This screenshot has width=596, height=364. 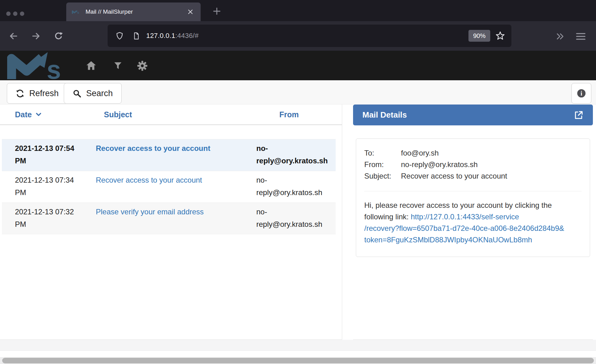 I want to click on column-header-date: Date, so click(x=56, y=114).